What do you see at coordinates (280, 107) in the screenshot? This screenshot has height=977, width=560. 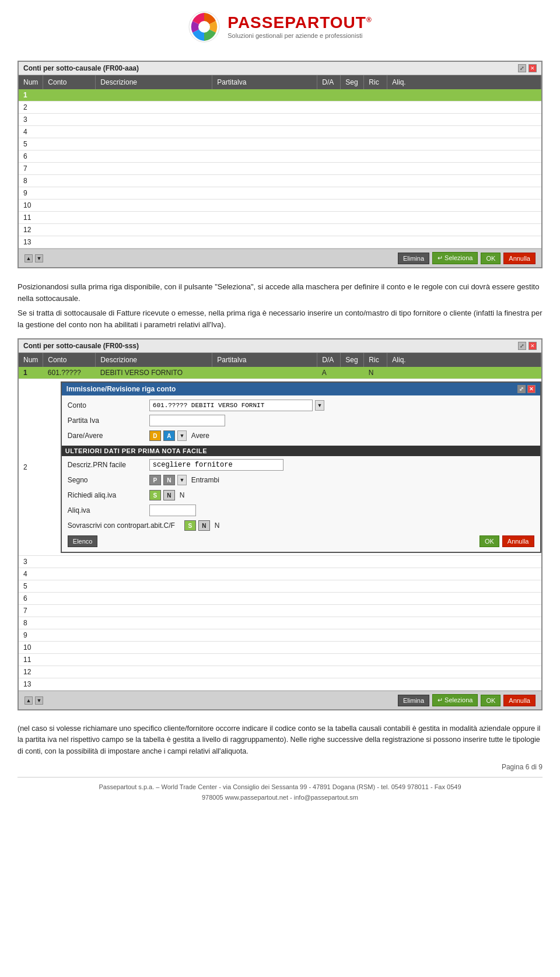 I see `table-row: 2` at bounding box center [280, 107].